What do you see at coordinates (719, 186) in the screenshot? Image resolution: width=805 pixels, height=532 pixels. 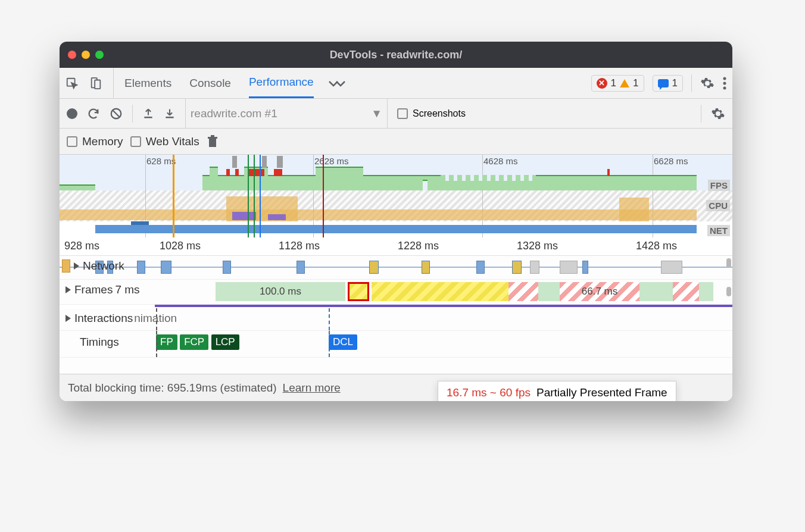 I see `fps-lane-label: FPS` at bounding box center [719, 186].